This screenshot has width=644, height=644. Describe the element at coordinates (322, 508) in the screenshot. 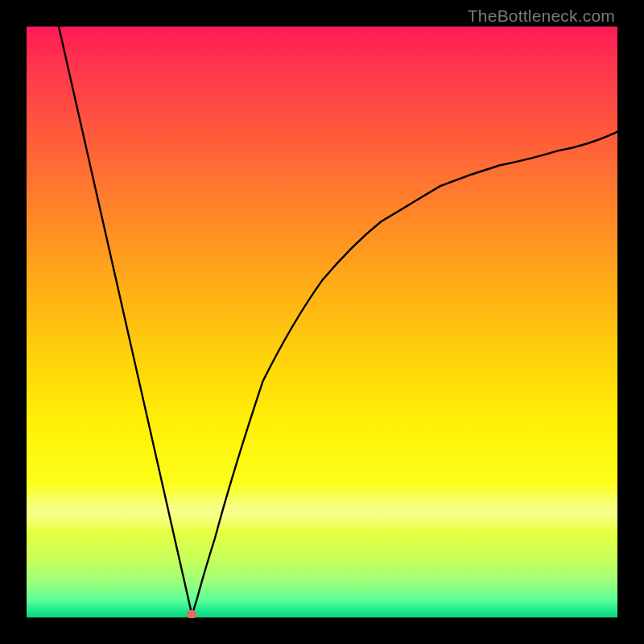

I see `highlight-band` at that location.